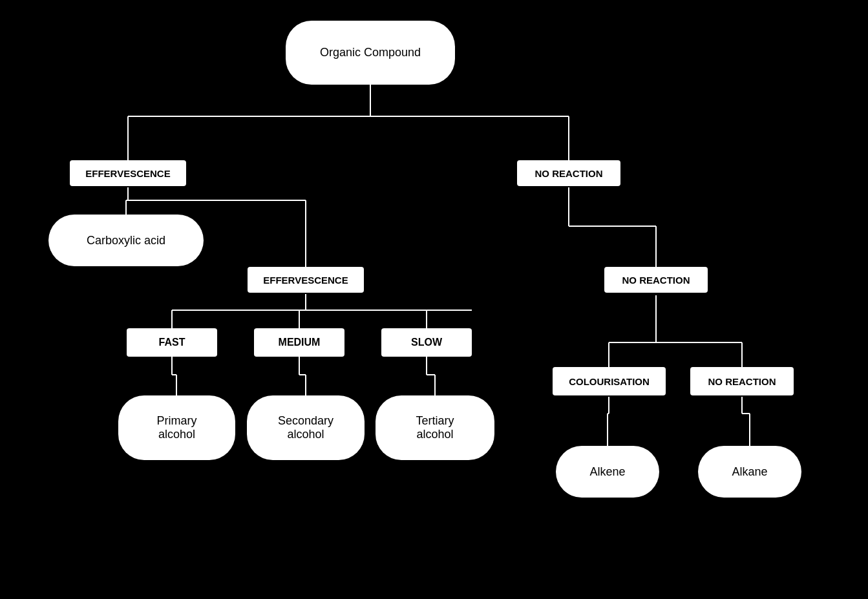 The image size is (868, 599). I want to click on colourisation-label: COLOURISATION, so click(609, 381).